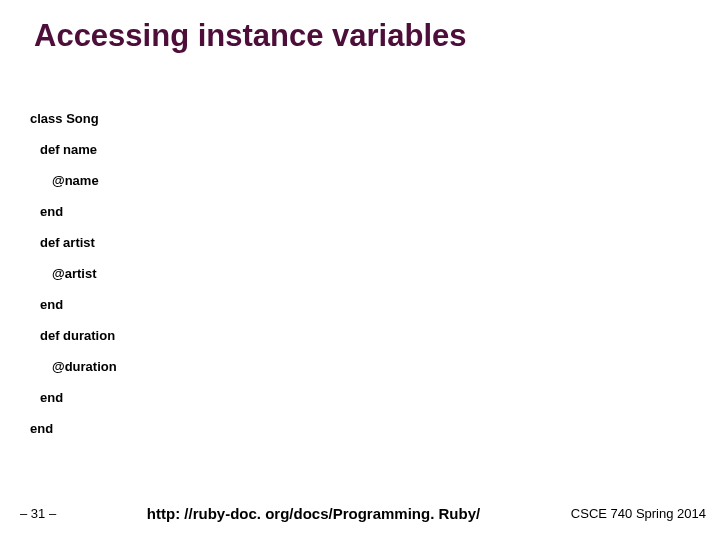 Image resolution: width=720 pixels, height=540 pixels. What do you see at coordinates (38, 514) in the screenshot?
I see `page-number: – 31 –` at bounding box center [38, 514].